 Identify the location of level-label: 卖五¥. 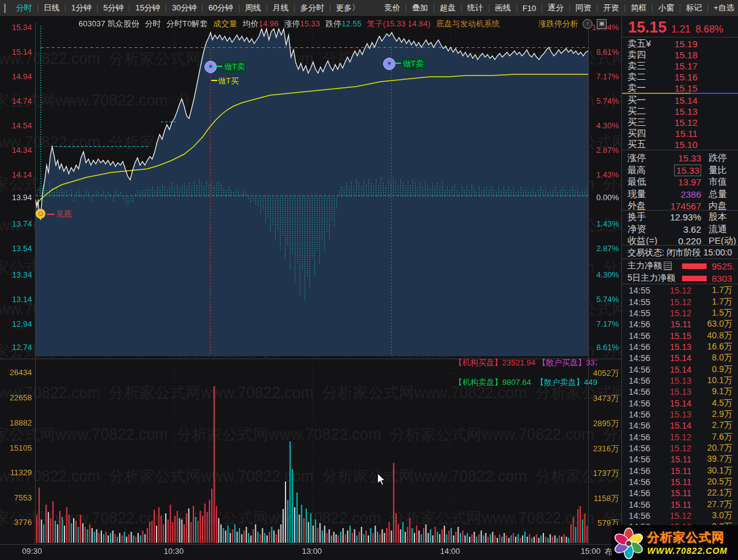
(643, 44).